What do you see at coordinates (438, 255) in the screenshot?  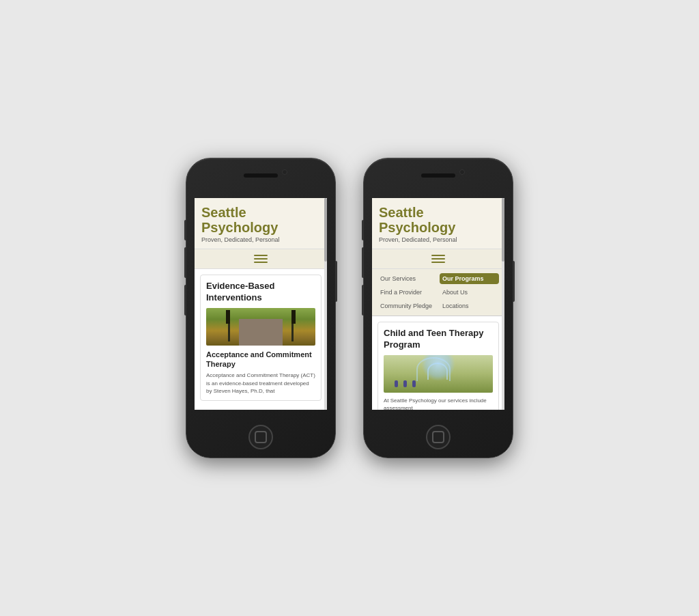 I see `hamburger-line-r1` at bounding box center [438, 255].